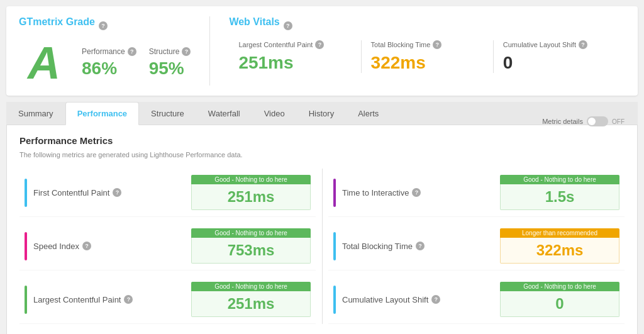  What do you see at coordinates (418, 51) in the screenshot?
I see `web-vitals-section: Web Vitals ? Largest Contentful Paint ? …` at bounding box center [418, 51].